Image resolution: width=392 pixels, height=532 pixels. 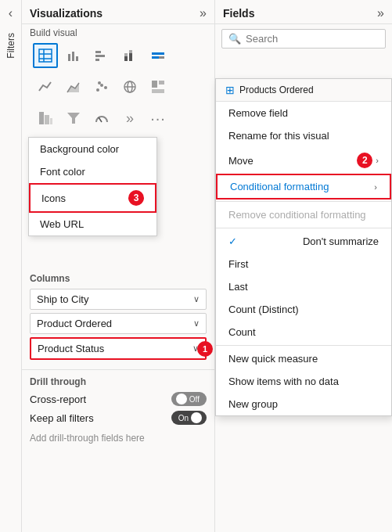 I want to click on columns-title: Columns, so click(x=118, y=279).